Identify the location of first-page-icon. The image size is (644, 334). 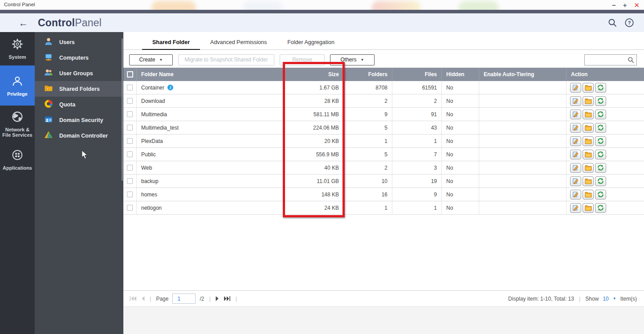
(133, 298).